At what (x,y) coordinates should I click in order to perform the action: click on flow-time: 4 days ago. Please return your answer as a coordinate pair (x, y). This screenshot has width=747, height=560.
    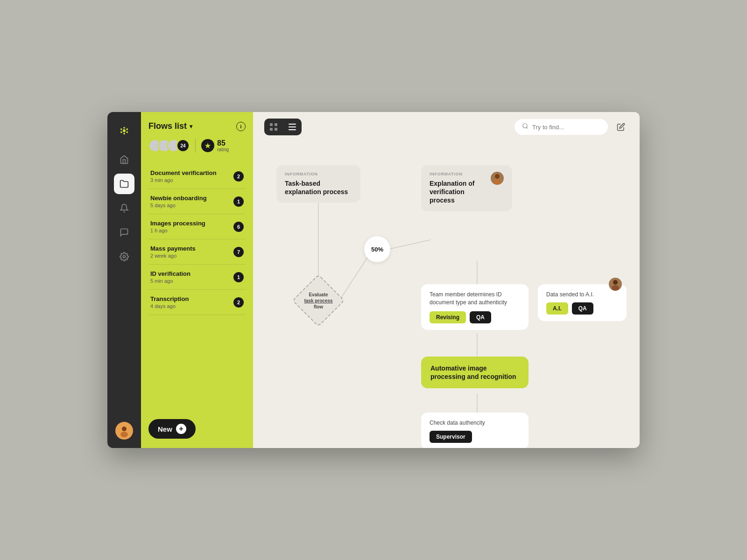
    Looking at the image, I should click on (169, 306).